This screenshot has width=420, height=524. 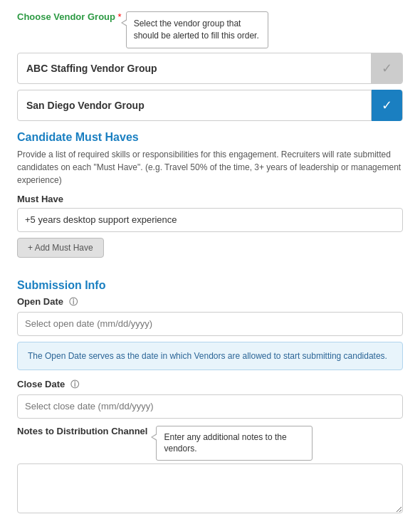 What do you see at coordinates (210, 105) in the screenshot?
I see `vendor-sandiego-row: San Diego Vendor Group ✓` at bounding box center [210, 105].